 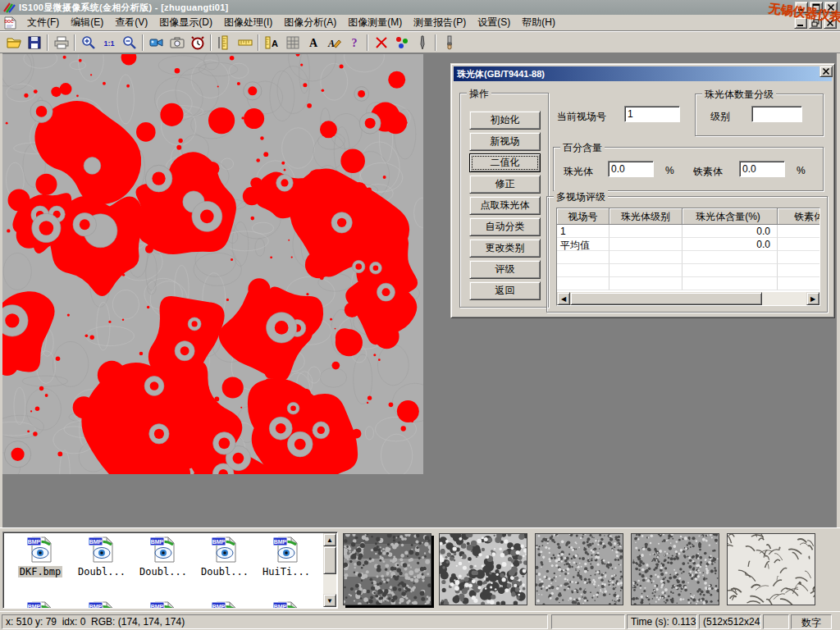 What do you see at coordinates (381, 43) in the screenshot?
I see `erase-marks-button` at bounding box center [381, 43].